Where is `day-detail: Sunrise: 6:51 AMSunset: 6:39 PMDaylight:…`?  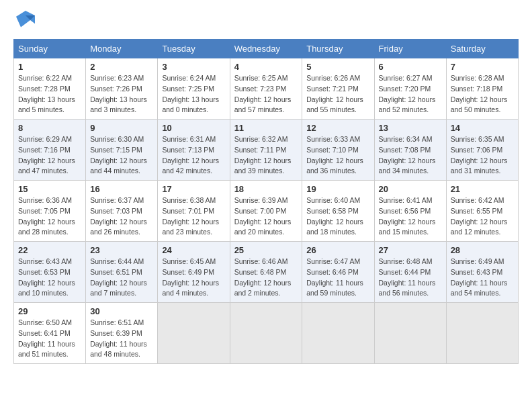 day-detail: Sunrise: 6:51 AMSunset: 6:39 PMDaylight:… is located at coordinates (122, 338).